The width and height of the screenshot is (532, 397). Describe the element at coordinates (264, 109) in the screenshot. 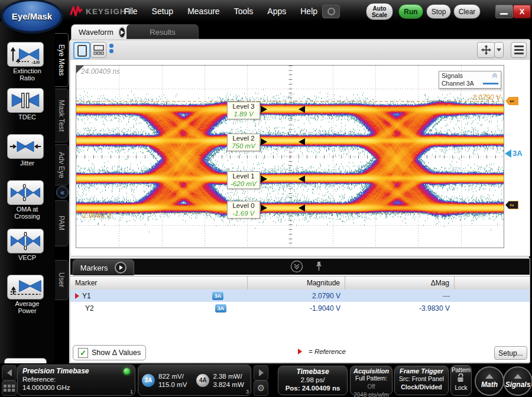

I see `level-3-left-marker-icon` at that location.